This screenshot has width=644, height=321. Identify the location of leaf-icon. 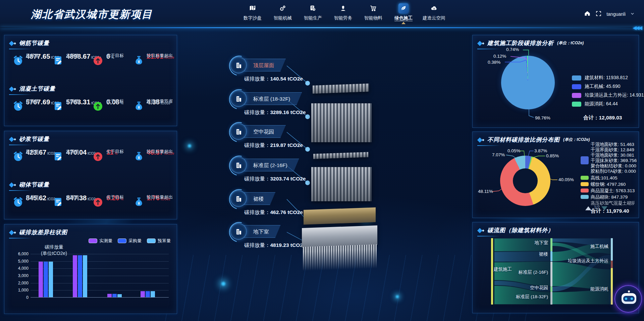
(404, 8).